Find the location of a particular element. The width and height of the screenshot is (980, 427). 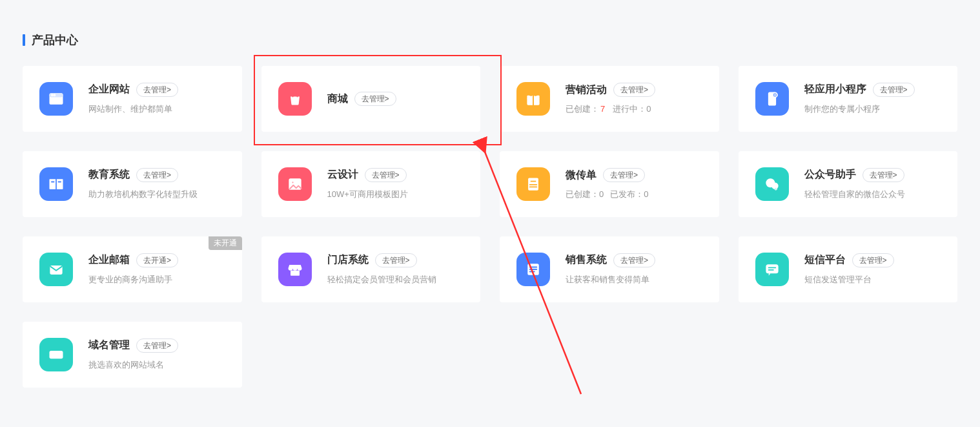

product-card: 公众号助手去管理>轻松管理自家的微信公众号 is located at coordinates (848, 184).